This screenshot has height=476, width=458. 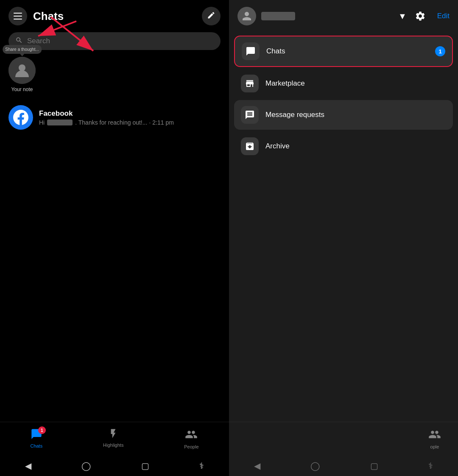 I want to click on marketplace-icon, so click(x=250, y=84).